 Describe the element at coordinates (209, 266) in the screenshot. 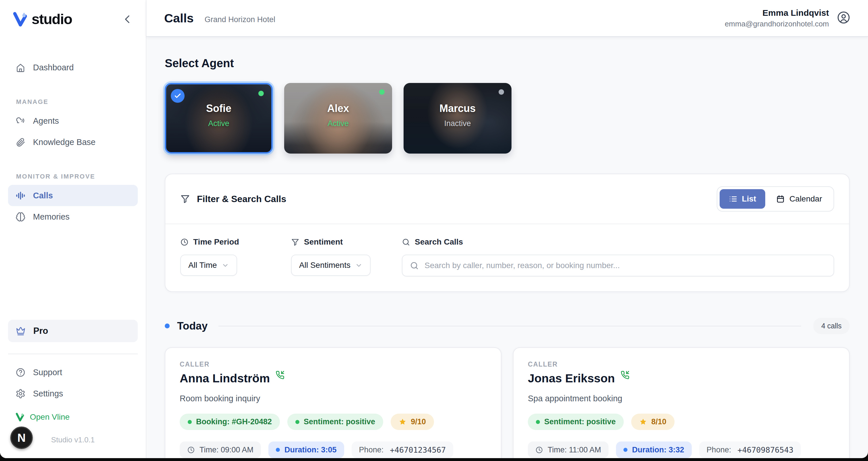

I see `time-period-select: All Time` at that location.